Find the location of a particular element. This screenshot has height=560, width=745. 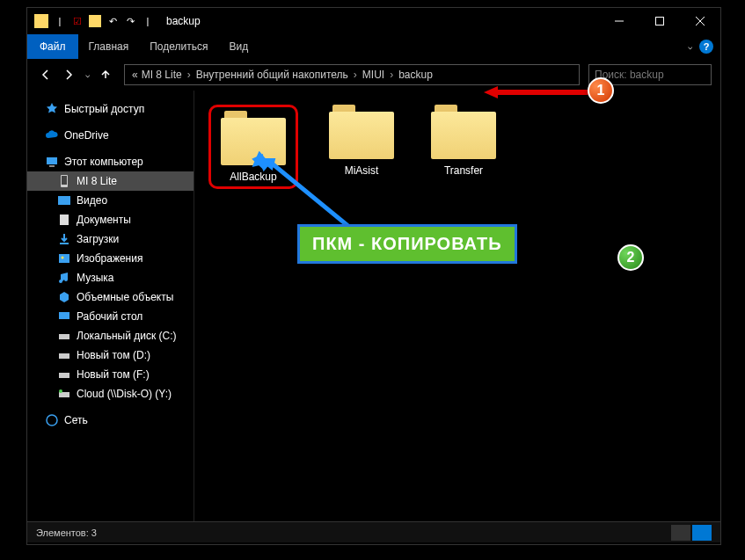

documents-icon is located at coordinates (64, 220).